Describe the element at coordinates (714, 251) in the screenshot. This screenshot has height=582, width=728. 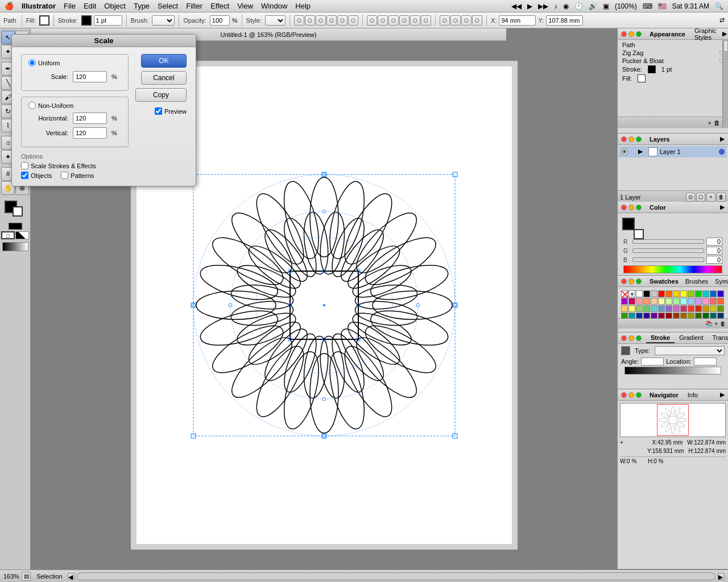
I see `g-value-input` at that location.